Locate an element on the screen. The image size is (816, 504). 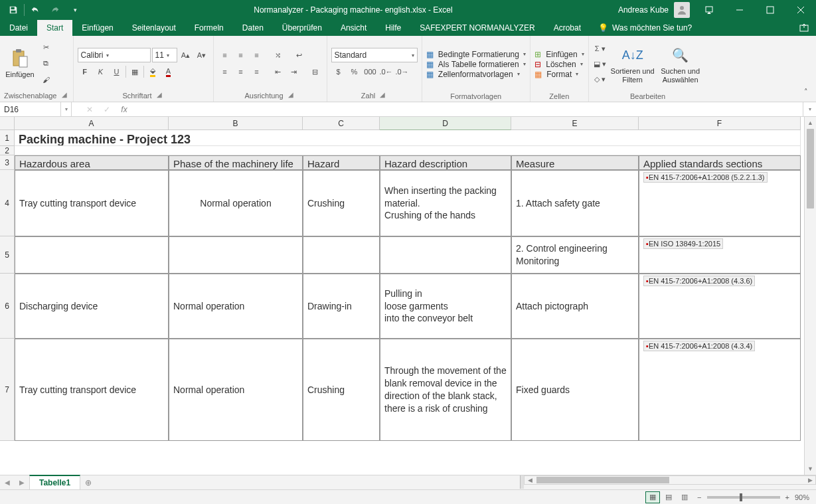
ribbon-options-icon is located at coordinates (709, 10).